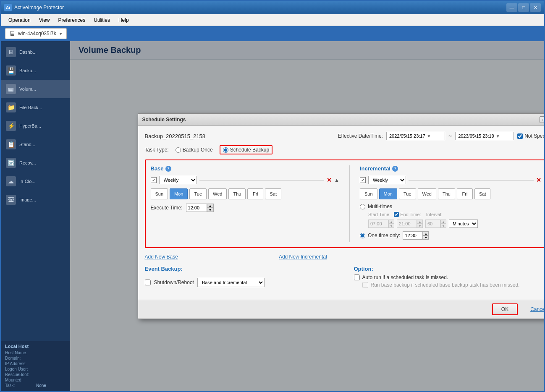  I want to click on one-time-radio, so click(363, 236).